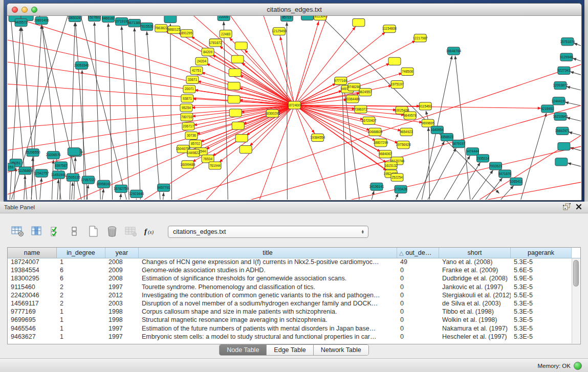  I want to click on graph-node: 206717, so click(188, 126).